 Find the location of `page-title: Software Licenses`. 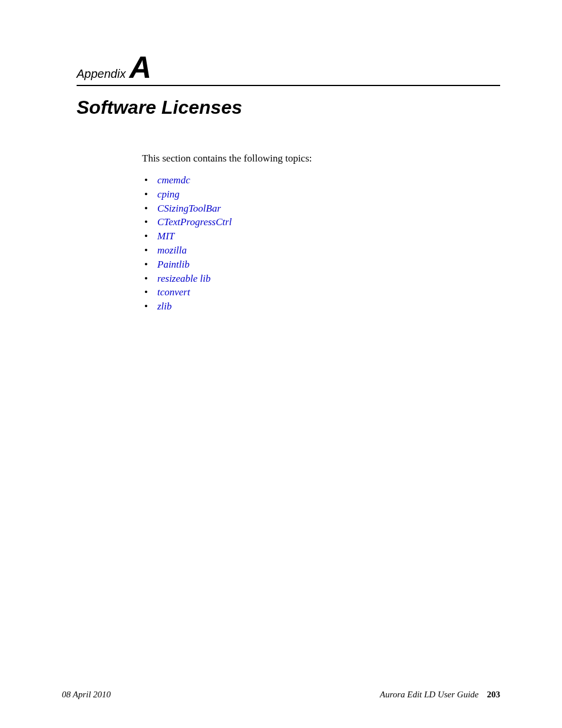

page-title: Software Licenses is located at coordinates (289, 107).